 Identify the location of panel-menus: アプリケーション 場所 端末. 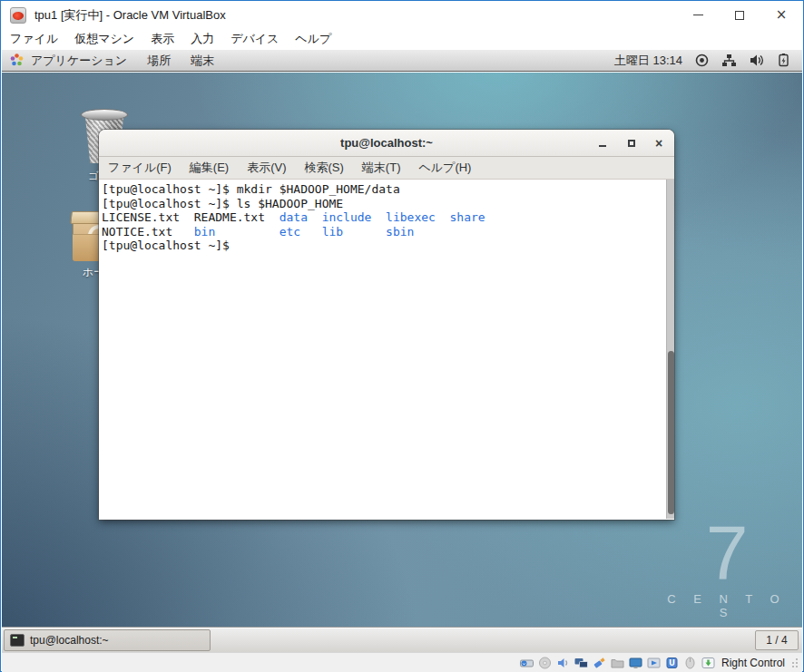
(108, 61).